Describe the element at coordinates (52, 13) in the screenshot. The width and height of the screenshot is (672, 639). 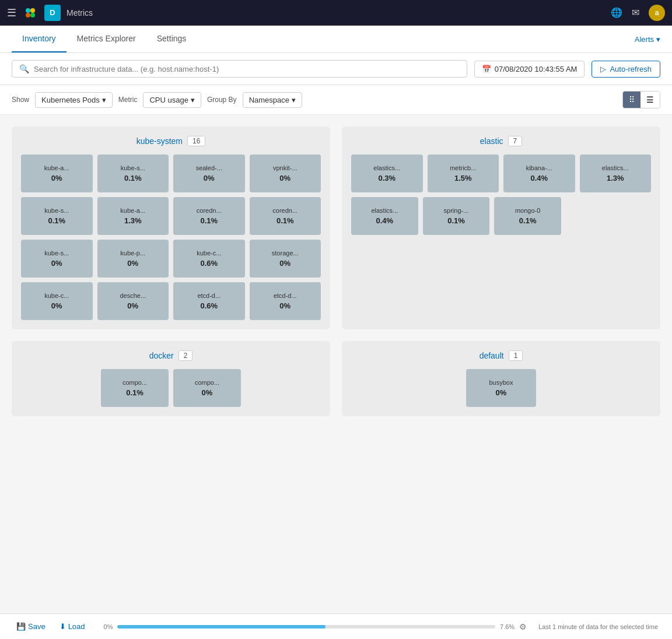
I see `workspace-avatar: D` at that location.